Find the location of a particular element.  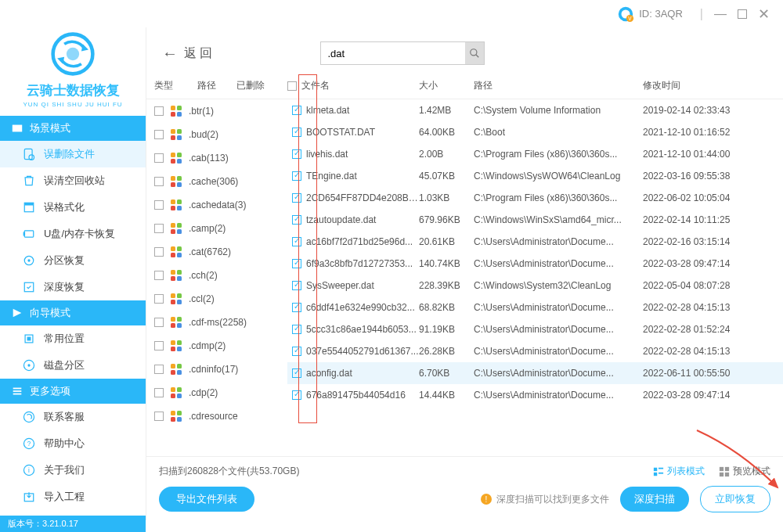

sidebar-item: 磁盘分区 is located at coordinates (73, 365).